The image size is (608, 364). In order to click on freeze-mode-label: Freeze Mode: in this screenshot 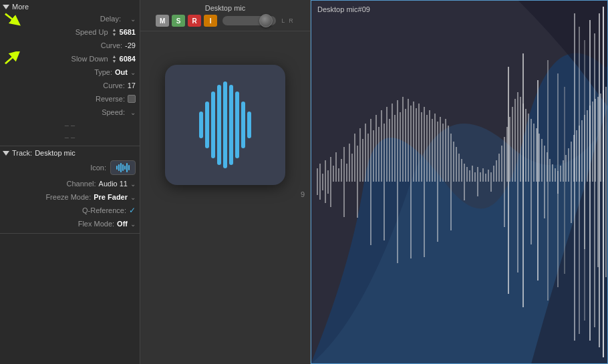, I will do `click(68, 197)`.